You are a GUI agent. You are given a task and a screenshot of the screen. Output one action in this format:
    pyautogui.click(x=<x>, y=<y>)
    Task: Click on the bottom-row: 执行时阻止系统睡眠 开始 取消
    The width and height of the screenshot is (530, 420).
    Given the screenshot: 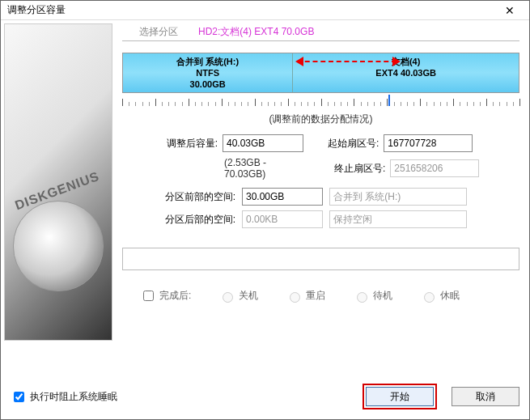 What is the action you would take?
    pyautogui.click(x=265, y=397)
    